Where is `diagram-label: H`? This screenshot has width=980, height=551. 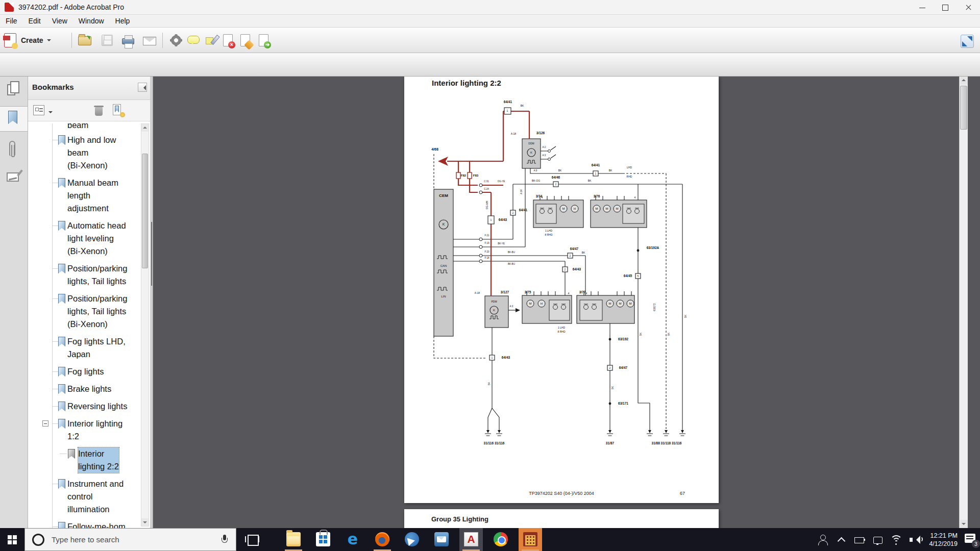
diagram-label: H is located at coordinates (575, 209).